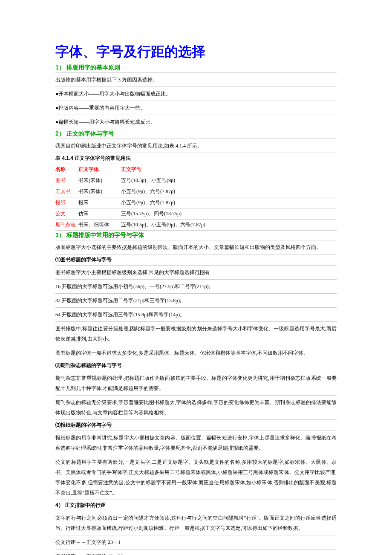  What do you see at coordinates (67, 225) in the screenshot?
I see `cell-name: 期刊杂志` at bounding box center [67, 225].